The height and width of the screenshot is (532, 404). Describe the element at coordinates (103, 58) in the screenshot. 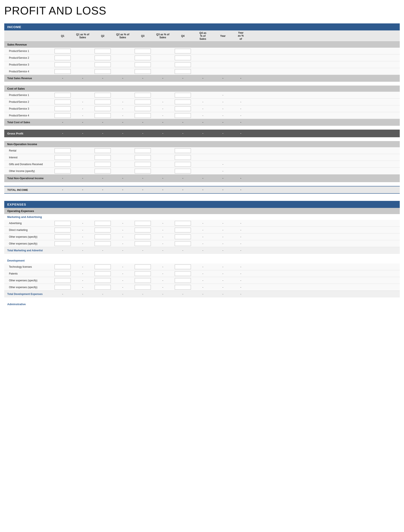

I see `sales-product2-q2-input` at that location.